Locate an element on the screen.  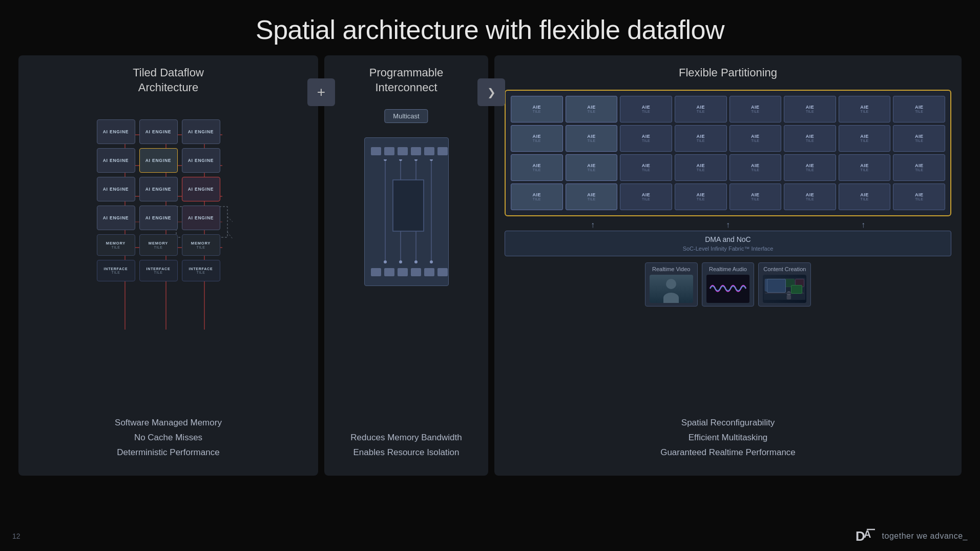
aie-tile-r3c6: AIETILE is located at coordinates (810, 168).